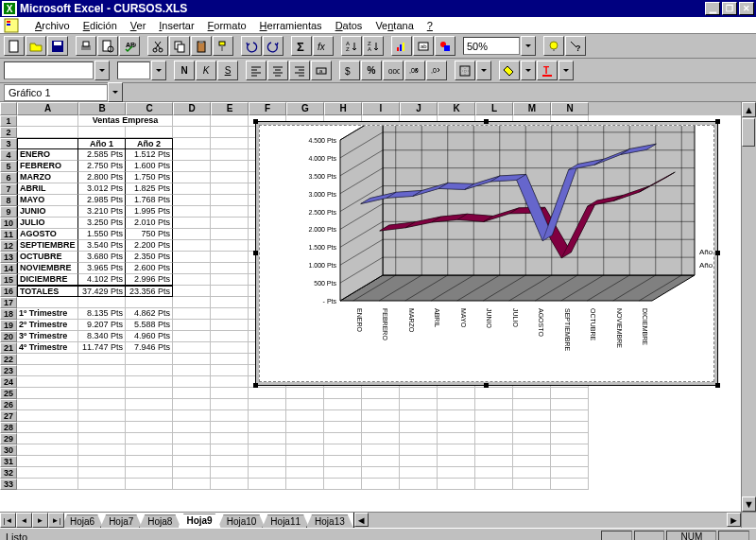 The width and height of the screenshot is (756, 540). Describe the element at coordinates (47, 291) in the screenshot. I see `cell: TOTALES` at that location.